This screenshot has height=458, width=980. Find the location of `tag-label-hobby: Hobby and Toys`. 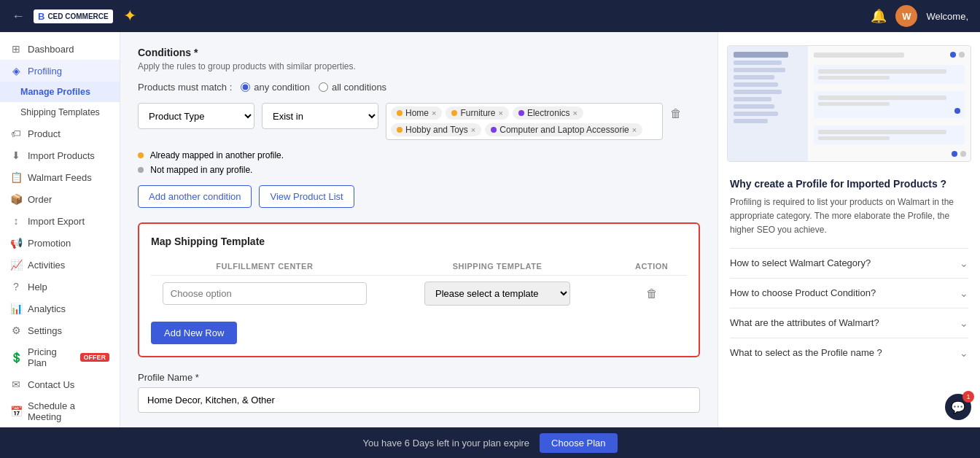

tag-label-hobby: Hobby and Toys is located at coordinates (437, 130).